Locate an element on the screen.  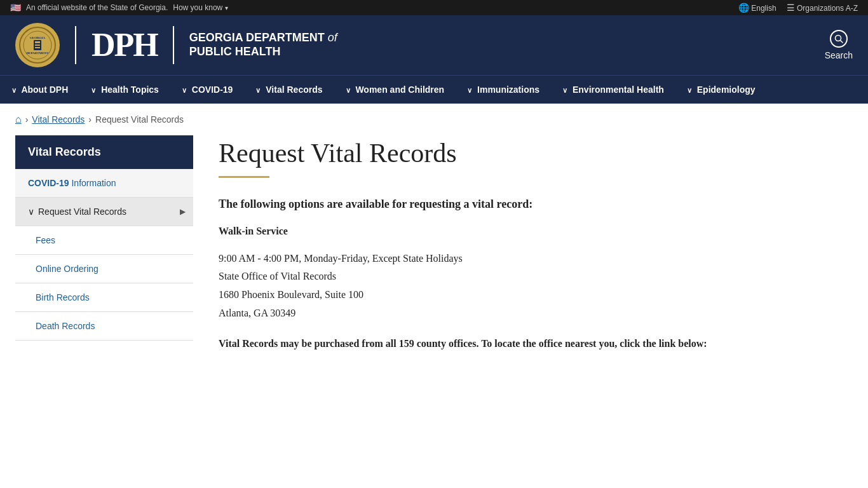
official-text: An official website of the State of Geor… is located at coordinates (97, 8).